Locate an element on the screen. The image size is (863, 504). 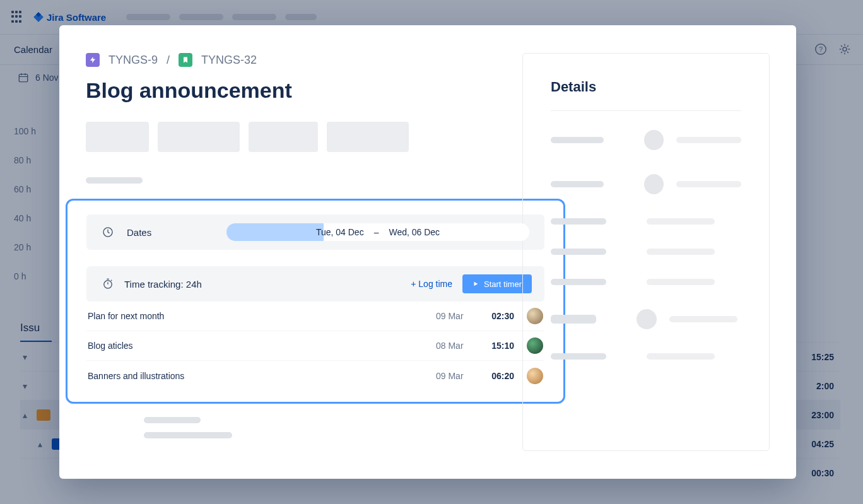
start-timer-button: Start timer is located at coordinates (497, 284).